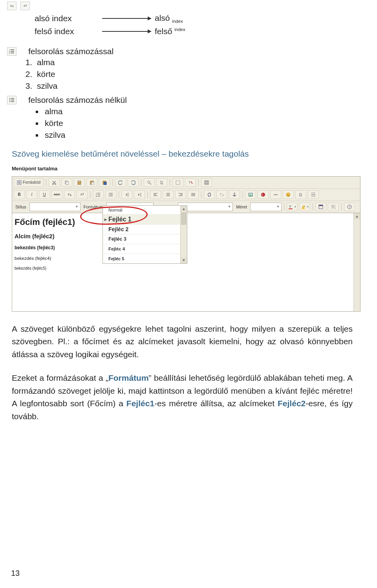 This screenshot has width=377, height=588. I want to click on superscript-icon: ×², so click(25, 6).